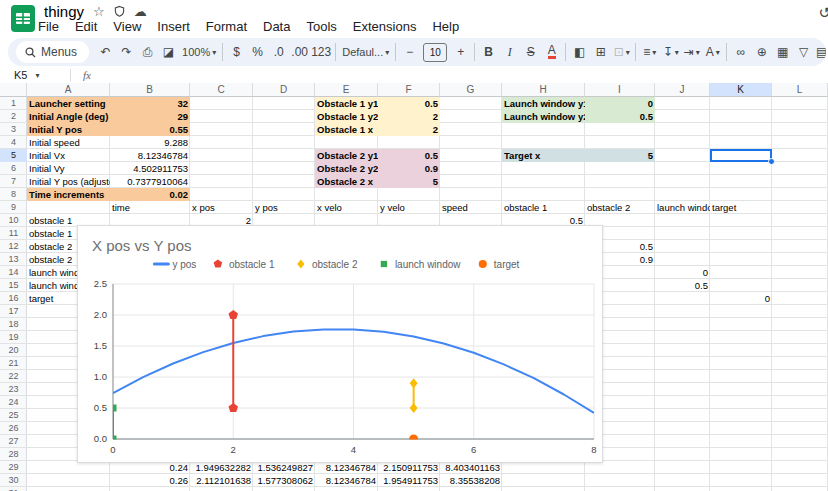 The width and height of the screenshot is (828, 491). What do you see at coordinates (14, 324) in the screenshot?
I see `row-header-18: 18` at bounding box center [14, 324].